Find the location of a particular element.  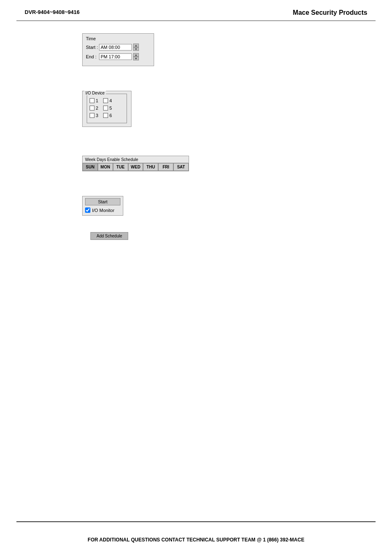

end-label: End : is located at coordinates (92, 57).